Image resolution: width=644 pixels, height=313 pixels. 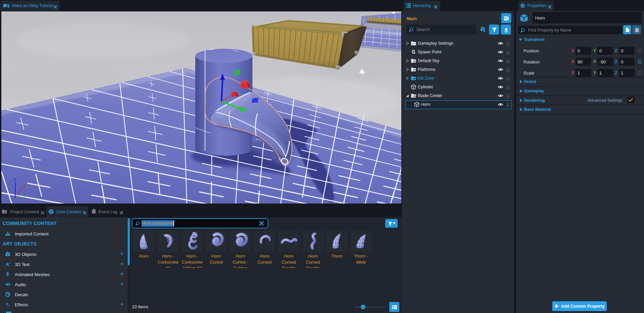 What do you see at coordinates (15, 180) in the screenshot?
I see `svg-text: Z` at bounding box center [15, 180].